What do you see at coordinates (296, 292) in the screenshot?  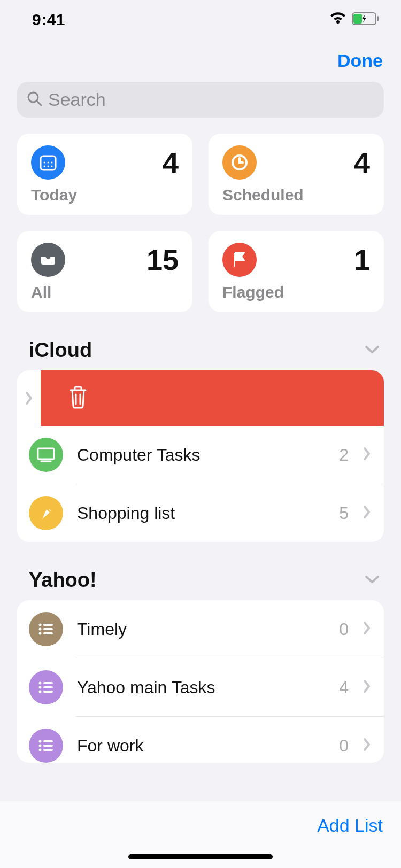 I see `card-label: Flagged` at bounding box center [296, 292].